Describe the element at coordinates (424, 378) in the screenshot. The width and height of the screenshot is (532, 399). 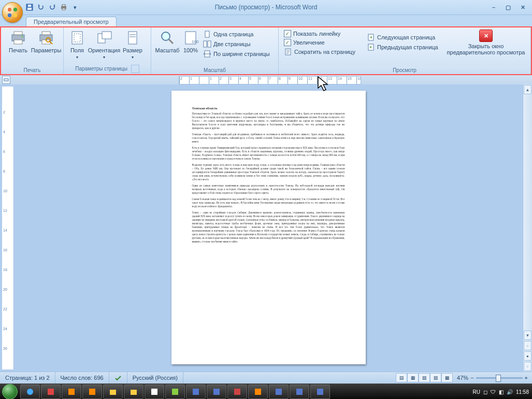
I see `view-web-icon: ▧` at that location.